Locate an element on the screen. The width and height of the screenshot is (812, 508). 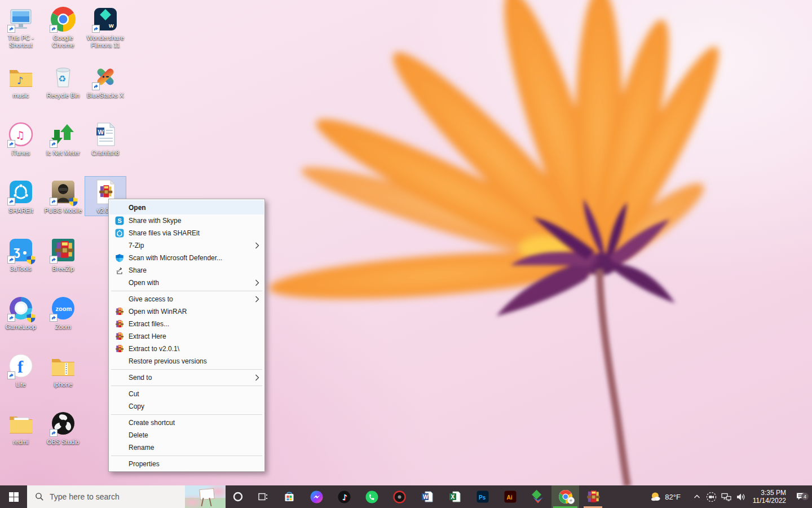
menu-item-7zip: 7-Zip is located at coordinates (187, 246).